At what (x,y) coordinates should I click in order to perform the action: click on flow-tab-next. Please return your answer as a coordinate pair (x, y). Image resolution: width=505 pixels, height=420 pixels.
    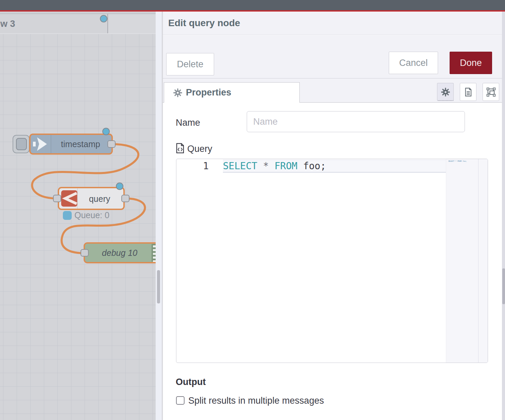
    Looking at the image, I should click on (132, 23).